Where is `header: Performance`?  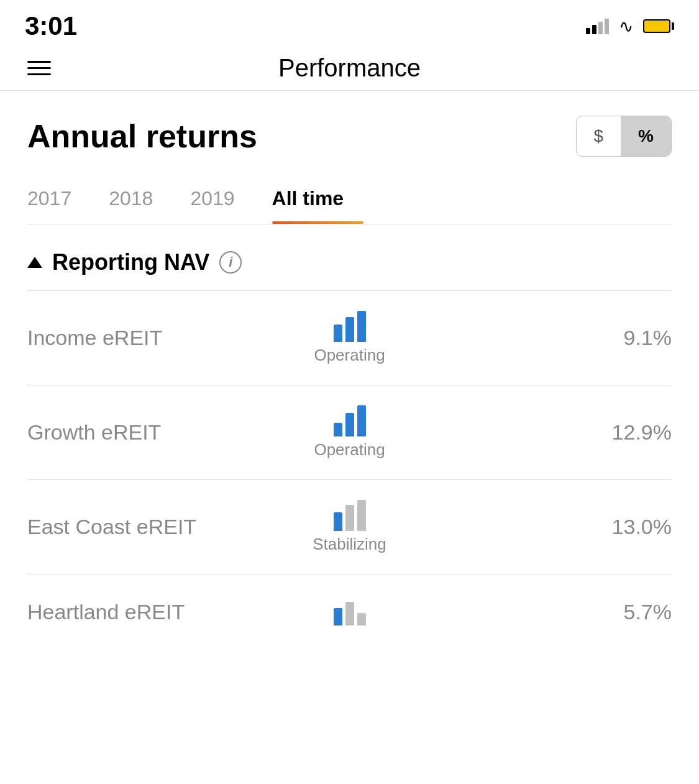
header: Performance is located at coordinates (349, 70).